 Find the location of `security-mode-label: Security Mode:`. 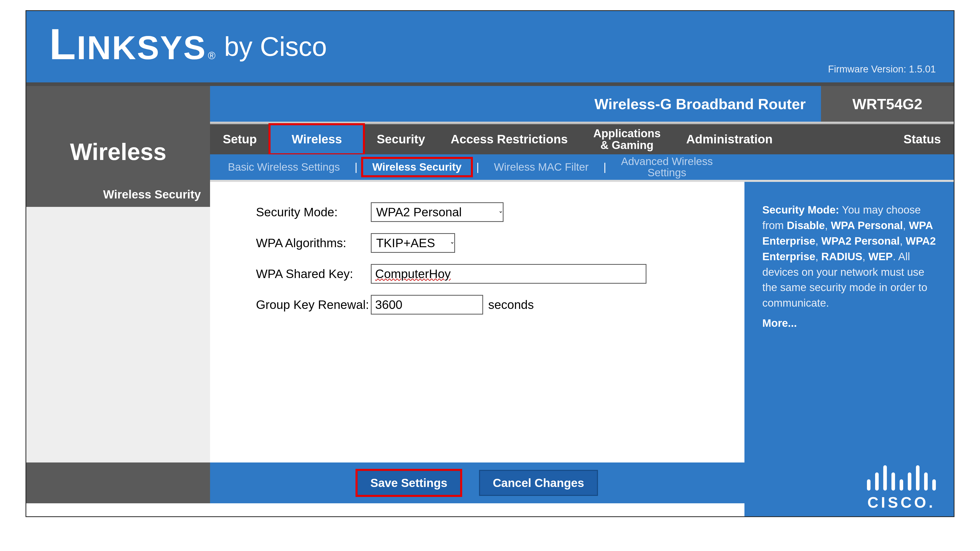

security-mode-label: Security Mode: is located at coordinates (313, 212).